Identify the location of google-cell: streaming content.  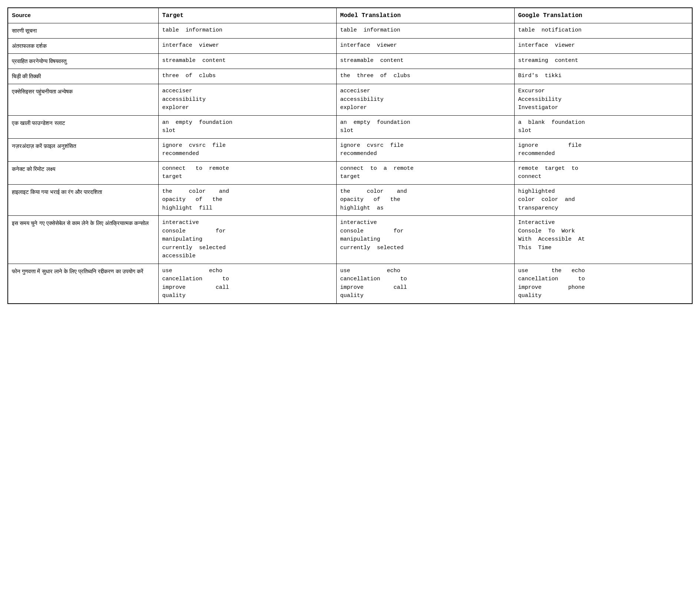
(603, 62).